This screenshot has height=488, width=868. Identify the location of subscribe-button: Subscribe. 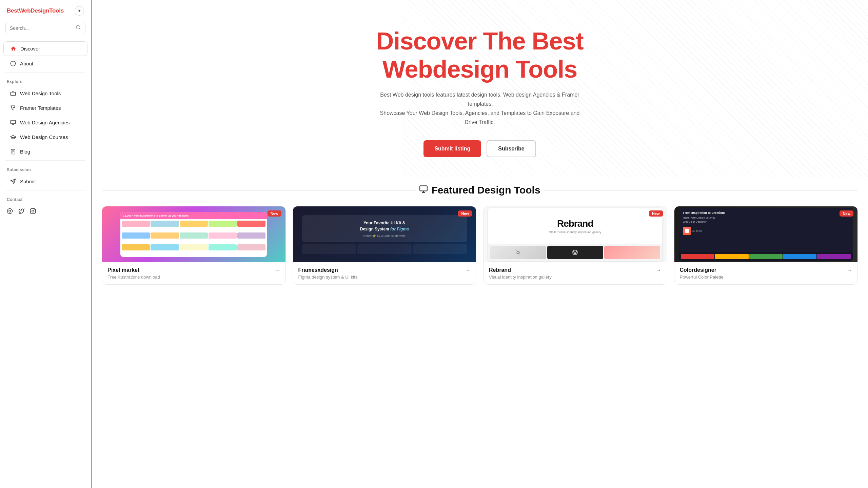
(511, 149).